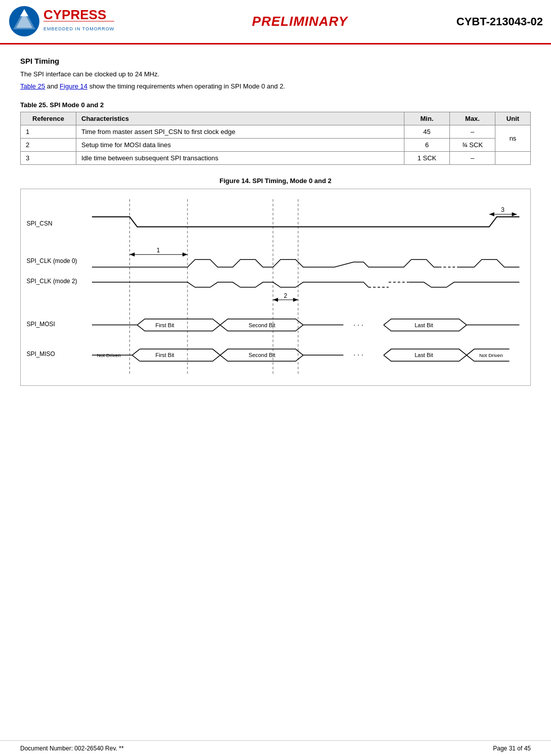  Describe the element at coordinates (241, 119) in the screenshot. I see `col-characteristics: Characteristics` at that location.